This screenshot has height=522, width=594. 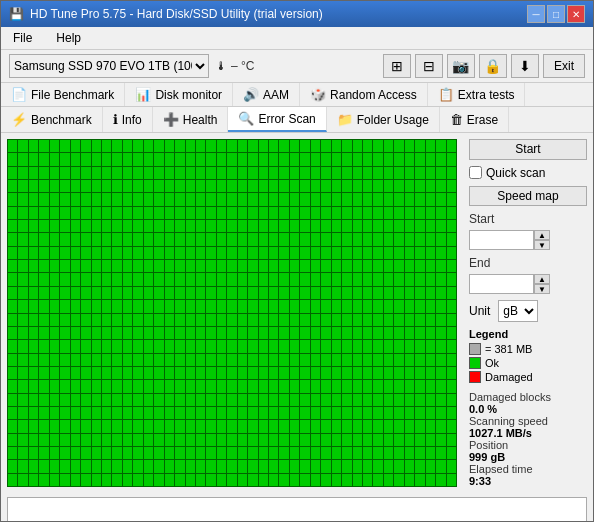 What do you see at coordinates (502, 240) in the screenshot?
I see `start-input: 0` at bounding box center [502, 240].